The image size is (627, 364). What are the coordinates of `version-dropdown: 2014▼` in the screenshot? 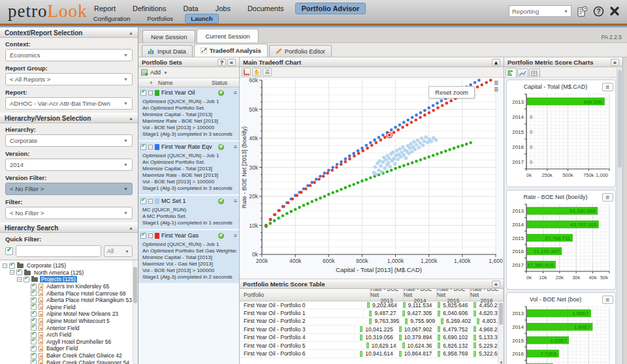 It's located at (69, 164).